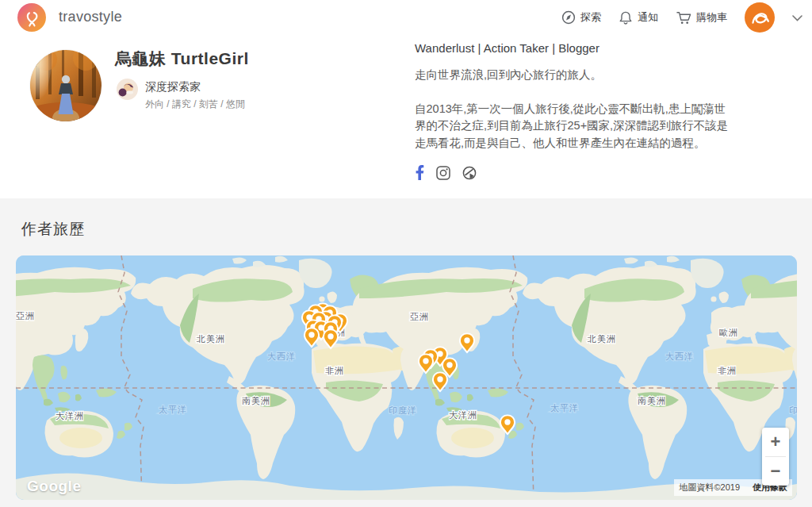 This screenshot has width=812, height=507. Describe the element at coordinates (776, 471) in the screenshot. I see `zoom-out-button: −` at that location.